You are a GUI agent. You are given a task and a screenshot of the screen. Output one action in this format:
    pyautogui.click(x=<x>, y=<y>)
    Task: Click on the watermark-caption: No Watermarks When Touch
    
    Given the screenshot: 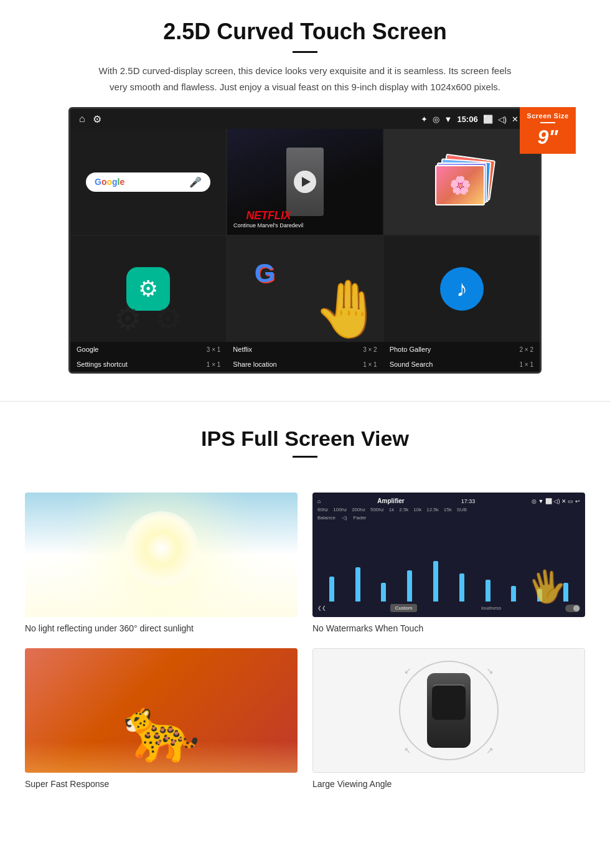 What is the action you would take?
    pyautogui.click(x=449, y=628)
    